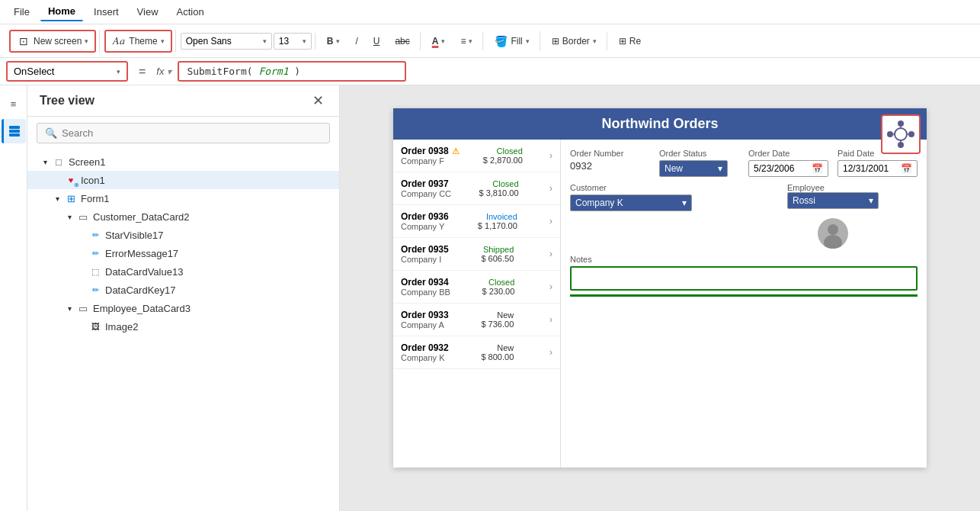 Image resolution: width=980 pixels, height=511 pixels. I want to click on order-number-label: Order Number, so click(610, 153).